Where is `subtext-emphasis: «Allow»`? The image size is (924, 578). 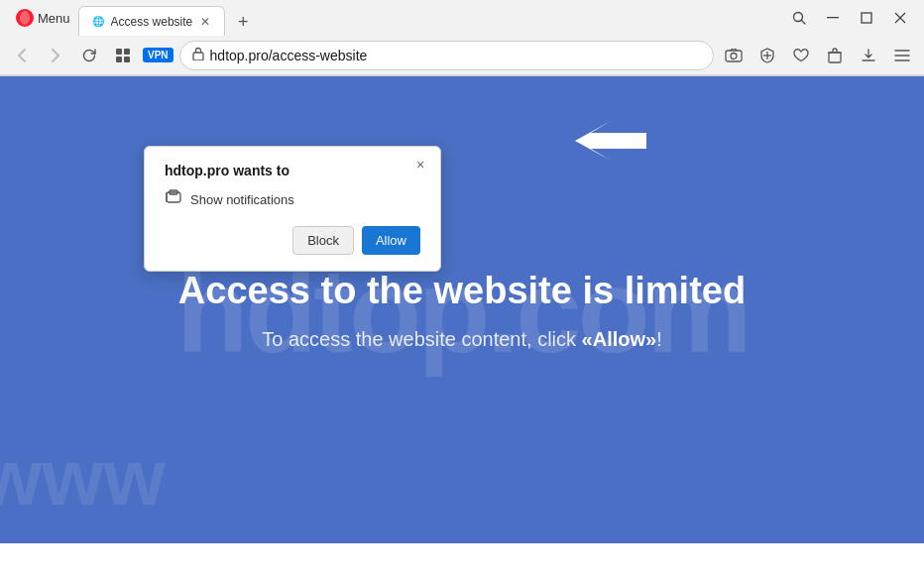 subtext-emphasis: «Allow» is located at coordinates (620, 339).